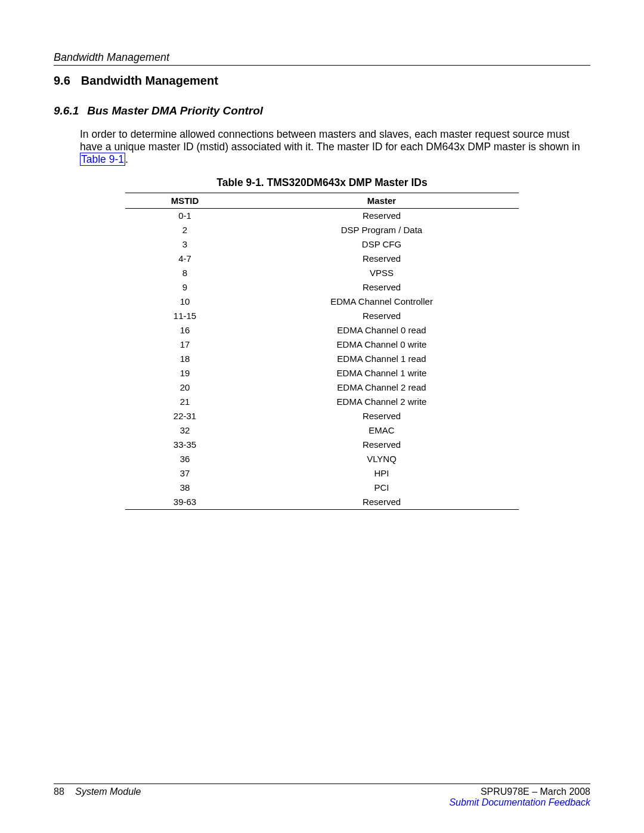 Image resolution: width=644 pixels, height=833 pixels. What do you see at coordinates (520, 803) in the screenshot?
I see `submit-feedback-link: Submit Documentation Feedback` at bounding box center [520, 803].